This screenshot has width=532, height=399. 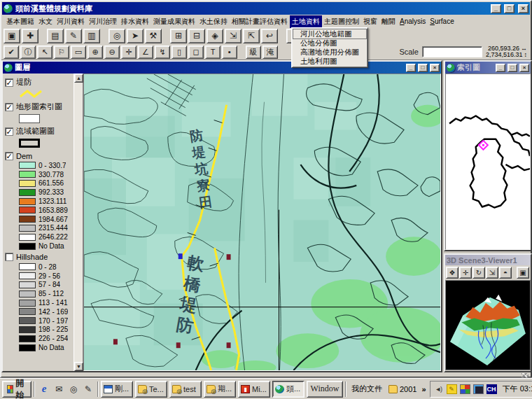 What do you see at coordinates (44, 389) in the screenshot?
I see `ie-quicklaunch-icon: e` at bounding box center [44, 389].